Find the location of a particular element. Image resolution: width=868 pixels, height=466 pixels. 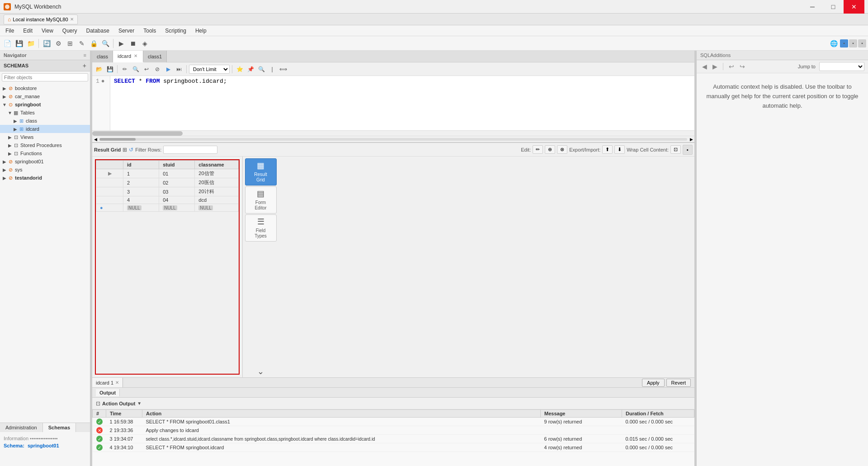

cell-stuid: 01 is located at coordinates (177, 174).